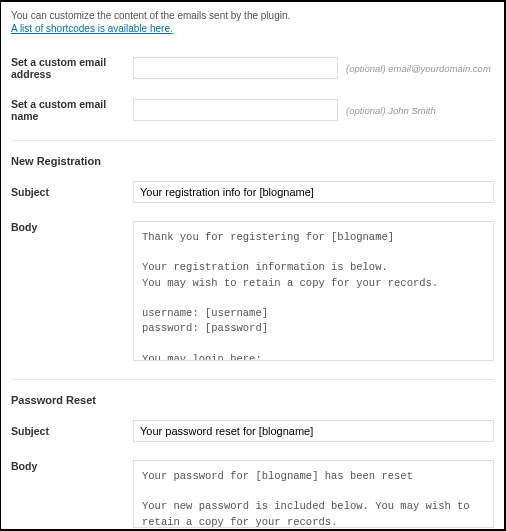 The height and width of the screenshot is (531, 506). I want to click on new-registration-heading: New Registration, so click(252, 161).